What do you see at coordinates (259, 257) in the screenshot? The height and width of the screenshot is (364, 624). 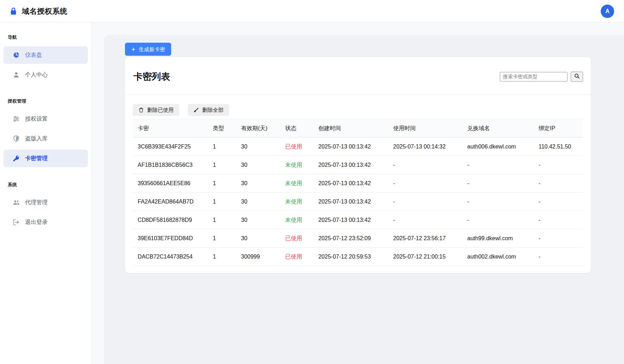 I see `cell-days: 300999` at bounding box center [259, 257].